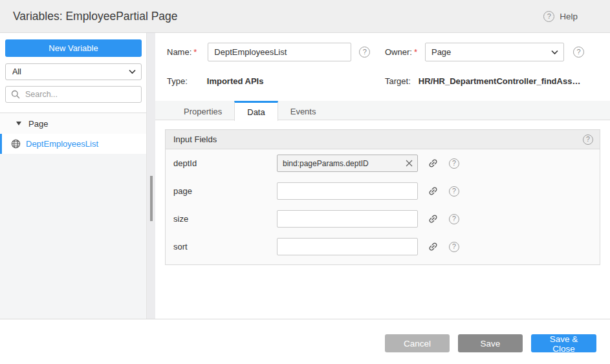 The height and width of the screenshot is (364, 610). What do you see at coordinates (225, 191) in the screenshot?
I see `field-label: page` at bounding box center [225, 191].